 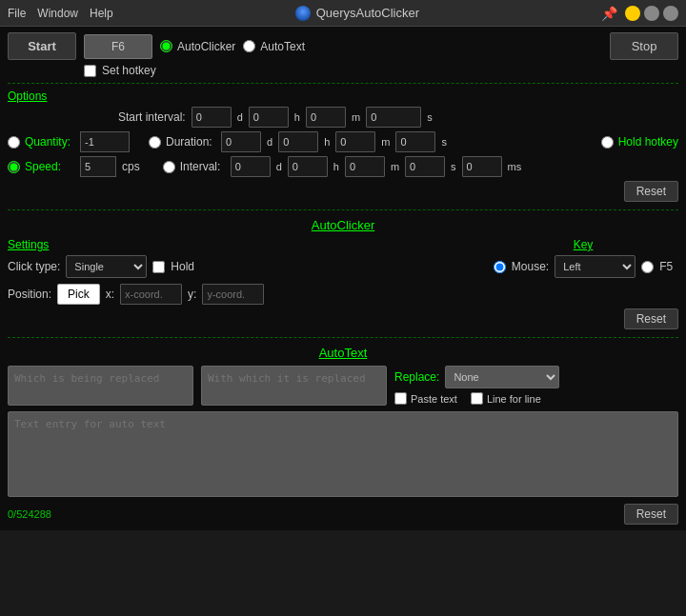 What do you see at coordinates (343, 514) in the screenshot?
I see `autotext-footer: 0/524288 Reset` at bounding box center [343, 514].